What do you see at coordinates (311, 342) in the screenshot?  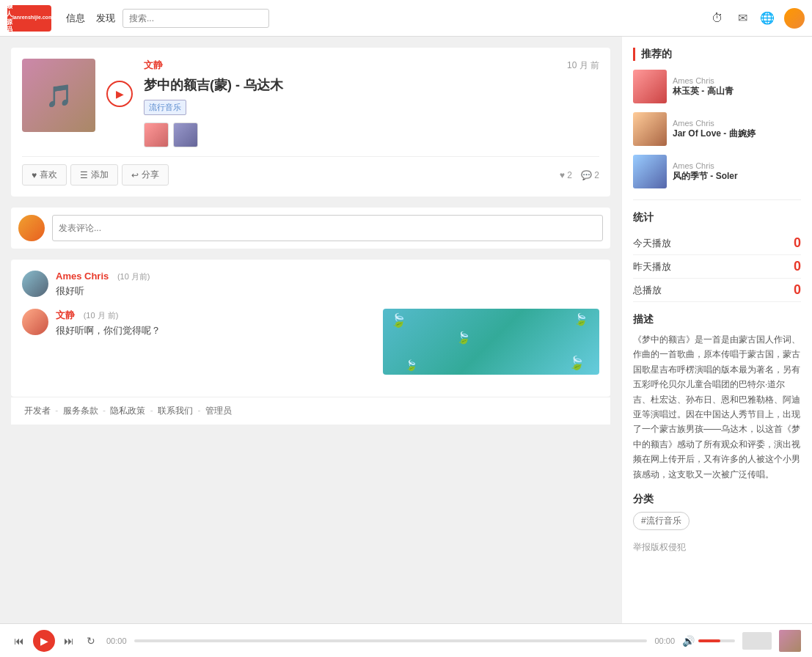 I see `comment-item-2: 文静 (10 月 前) 很好听啊，你们觉得呢？ 🍃 🍃 🍃 🍃 🍃` at bounding box center [311, 342].